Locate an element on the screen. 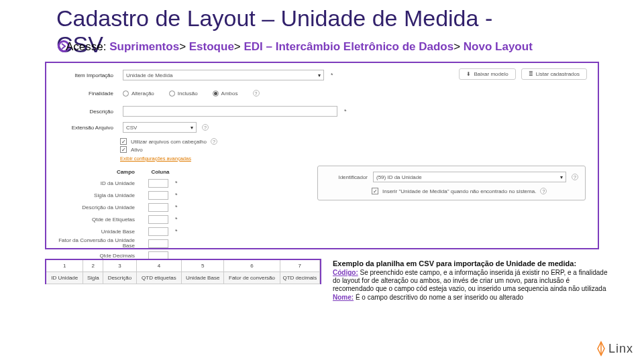 The height and width of the screenshot is (362, 644). description-input is located at coordinates (230, 111).